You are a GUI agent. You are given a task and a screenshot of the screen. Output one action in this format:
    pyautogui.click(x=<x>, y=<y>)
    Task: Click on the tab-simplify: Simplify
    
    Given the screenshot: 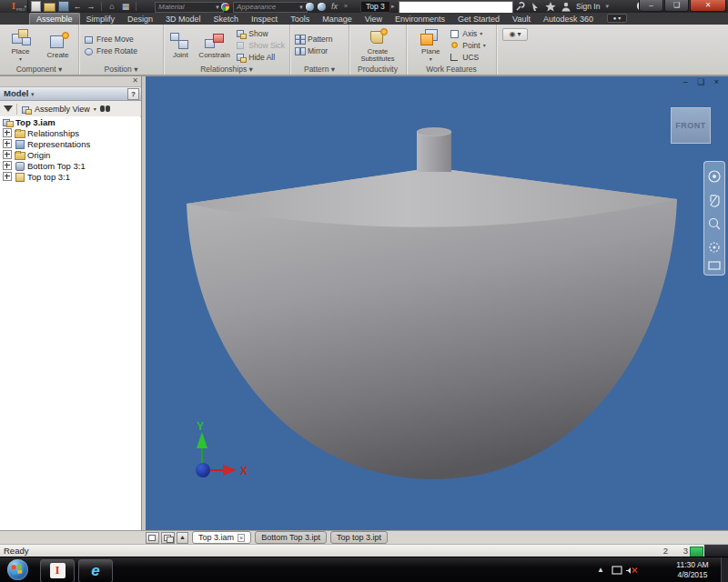 What is the action you would take?
    pyautogui.click(x=101, y=19)
    